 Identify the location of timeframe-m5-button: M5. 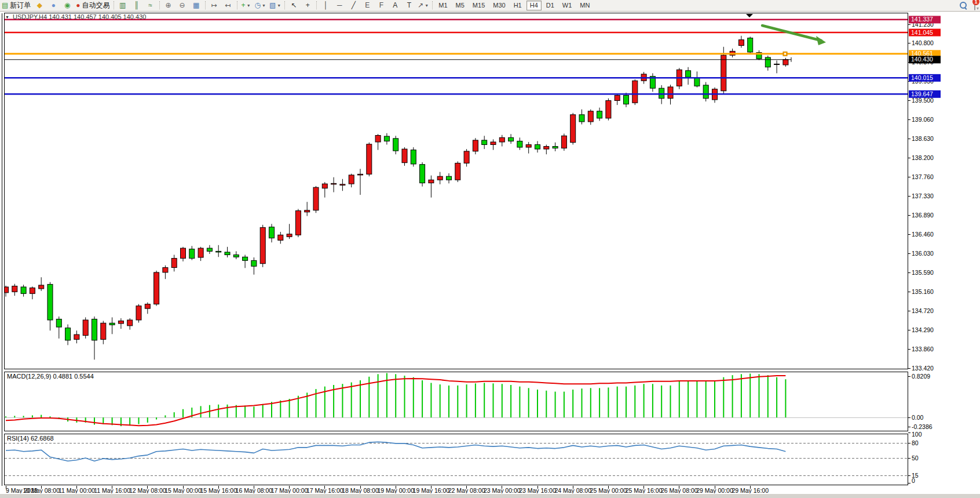
(460, 6).